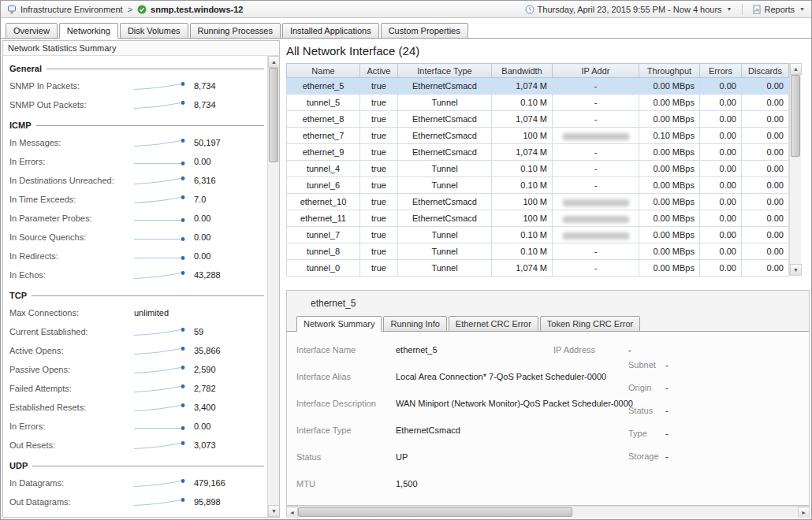  What do you see at coordinates (538, 169) in the screenshot?
I see `table-row: tunnel_4trueTunnel0.10 M-0.00 MBps0.000.…` at bounding box center [538, 169].